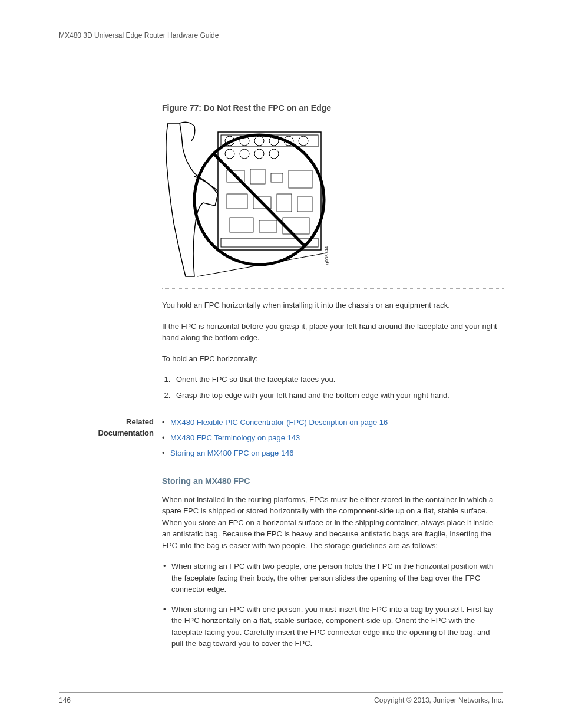 This screenshot has height=728, width=562. What do you see at coordinates (331, 578) in the screenshot?
I see `guideline-item: When storing an FPC with two people, one…` at bounding box center [331, 578].